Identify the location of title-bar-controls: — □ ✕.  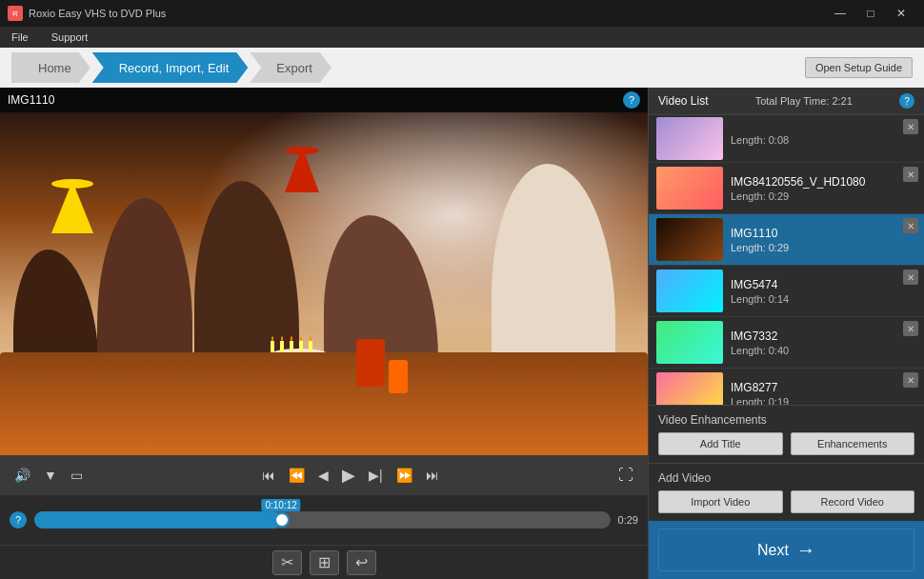
(871, 13).